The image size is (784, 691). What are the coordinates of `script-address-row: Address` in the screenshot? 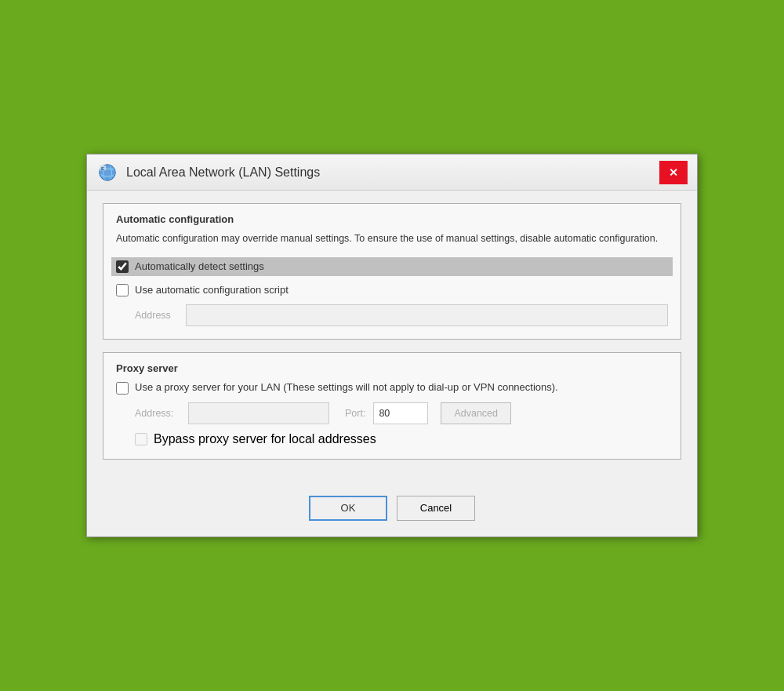 It's located at (401, 315).